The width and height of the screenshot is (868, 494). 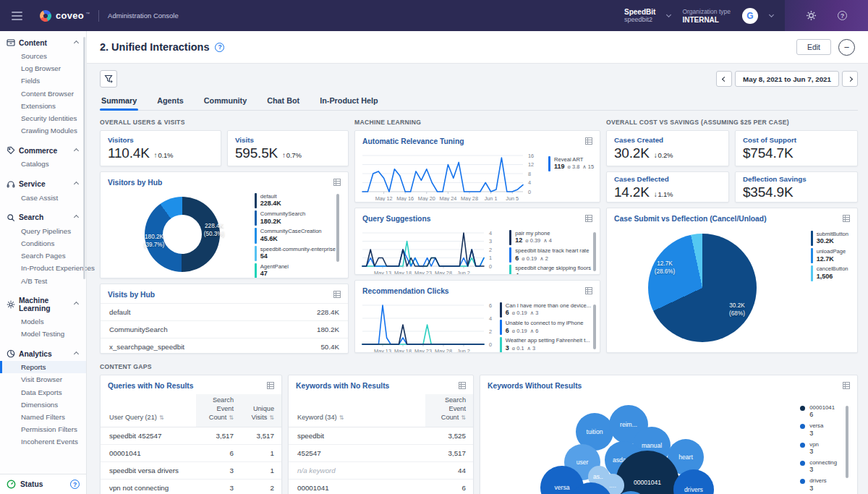 I want to click on status-bar: Status, so click(x=43, y=484).